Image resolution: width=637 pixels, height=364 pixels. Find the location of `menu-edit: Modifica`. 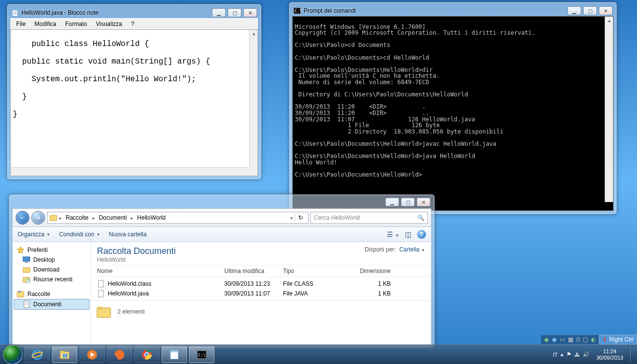

menu-edit: Modifica is located at coordinates (45, 24).